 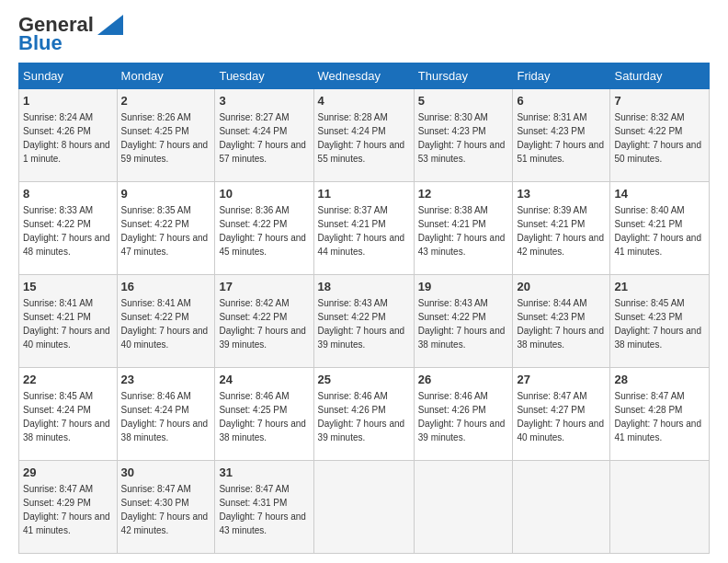 I want to click on day-number: 25, so click(x=364, y=380).